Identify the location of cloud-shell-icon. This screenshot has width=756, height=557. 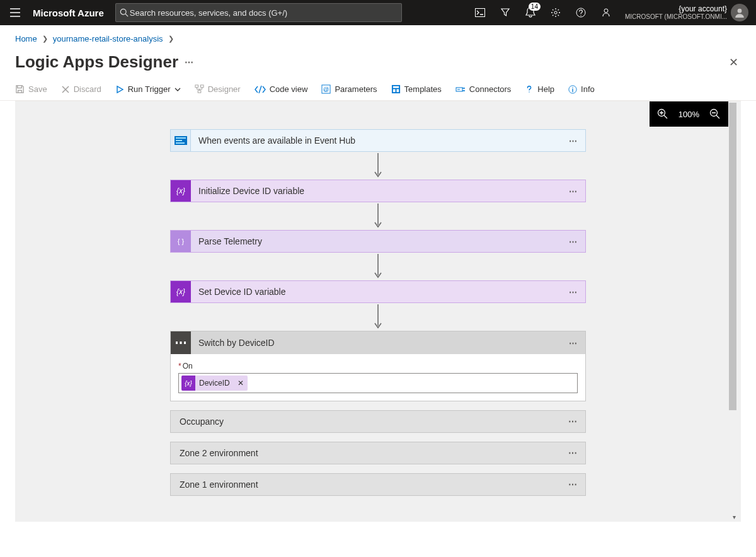
(480, 13).